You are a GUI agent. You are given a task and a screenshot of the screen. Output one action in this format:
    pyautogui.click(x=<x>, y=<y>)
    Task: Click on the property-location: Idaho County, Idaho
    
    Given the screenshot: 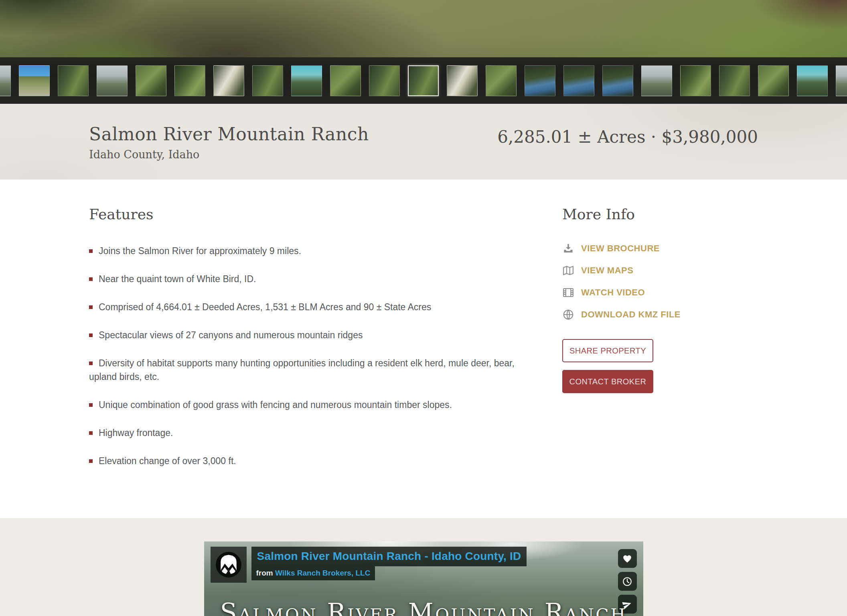 What is the action you would take?
    pyautogui.click(x=229, y=155)
    